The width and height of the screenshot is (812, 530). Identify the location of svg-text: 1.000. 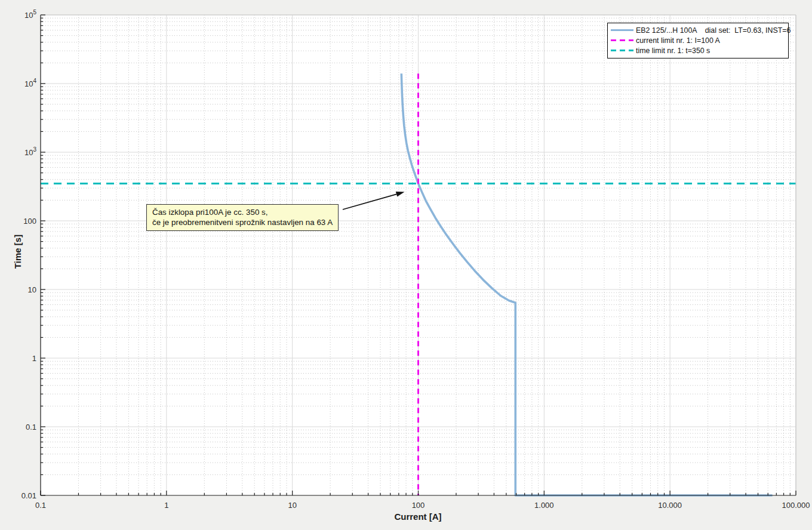
(545, 505).